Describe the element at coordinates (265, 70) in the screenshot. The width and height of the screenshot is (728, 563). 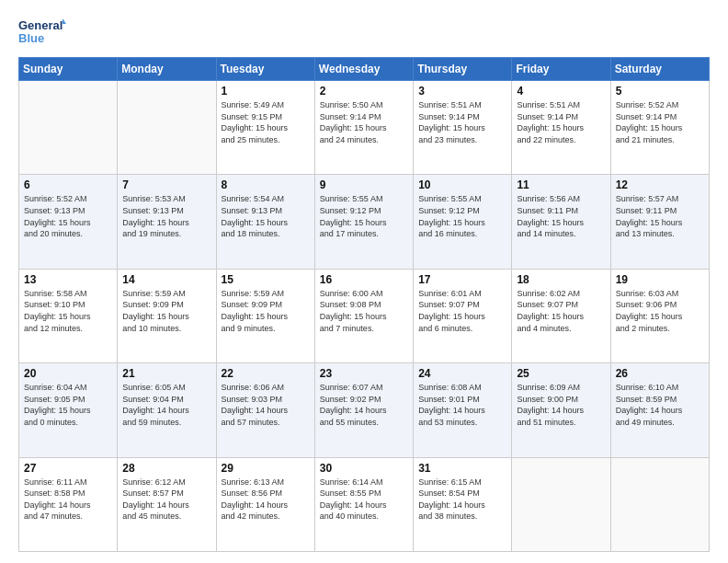
I see `weekday-header-tuesday: Tuesday` at that location.